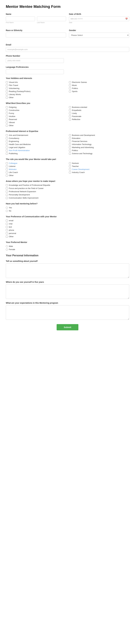 The width and height of the screenshot is (135, 644). I want to click on tell-textarea, so click(68, 271).